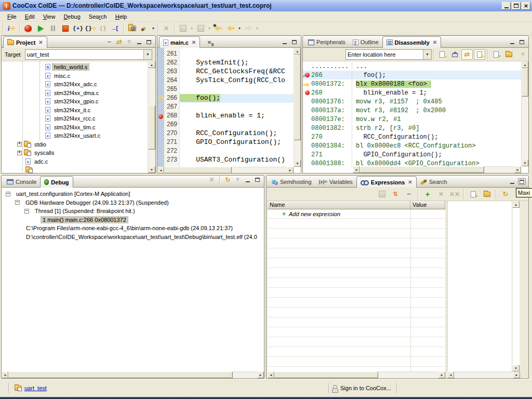 The image size is (532, 399). I want to click on step-into-icon: {}, so click(90, 29).